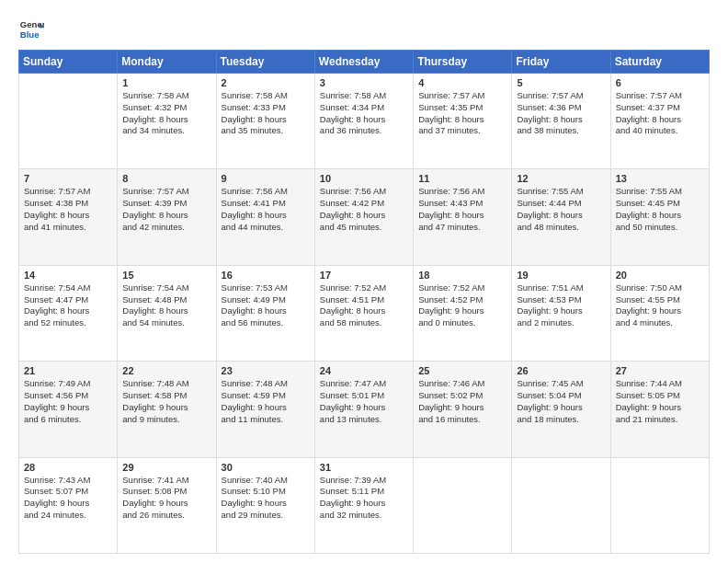 This screenshot has height=563, width=728. What do you see at coordinates (660, 178) in the screenshot?
I see `day-number: 13` at bounding box center [660, 178].